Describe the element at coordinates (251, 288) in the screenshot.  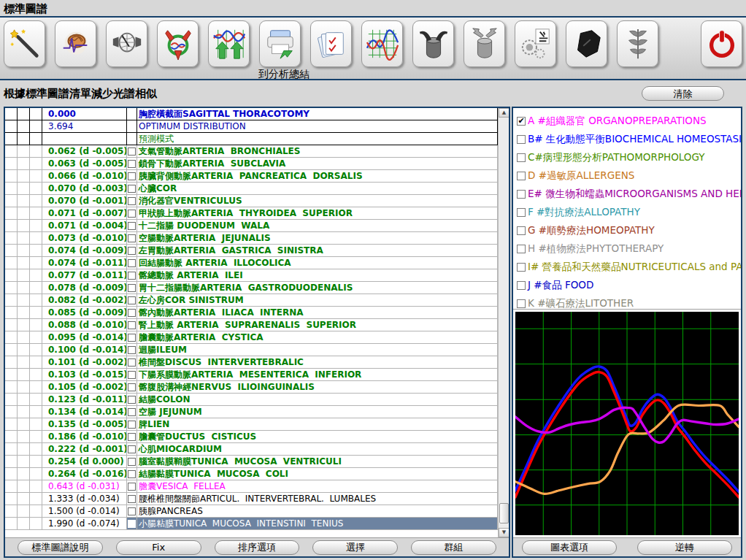
I see `table-row: 0.078 (d -0.009)胃十二指腸動脈ARTERIA GASTRODUO…` at that location.